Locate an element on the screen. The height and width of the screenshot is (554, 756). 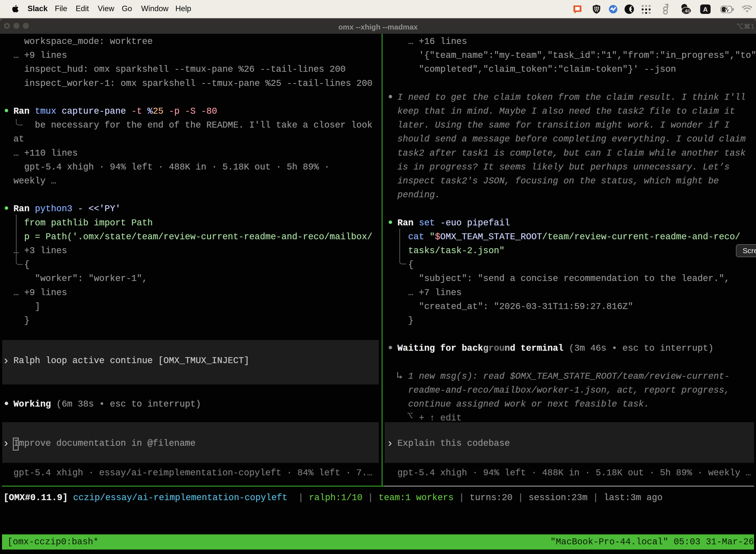
svg-text: ..61 is located at coordinates (686, 11).